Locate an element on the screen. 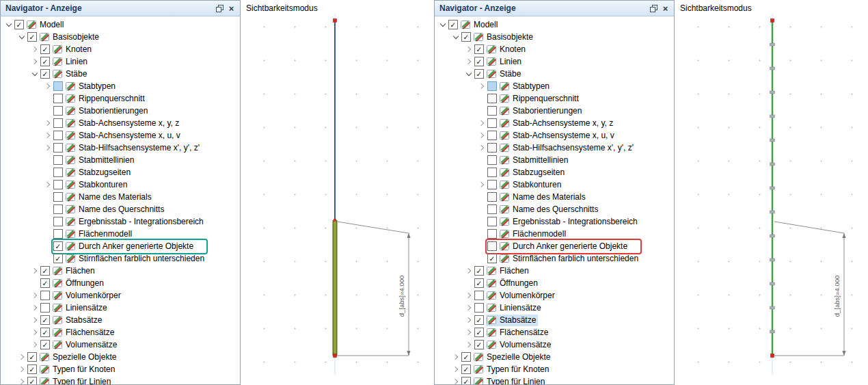 This screenshot has height=385, width=868. tree-row: ✓Modell is located at coordinates (120, 25).